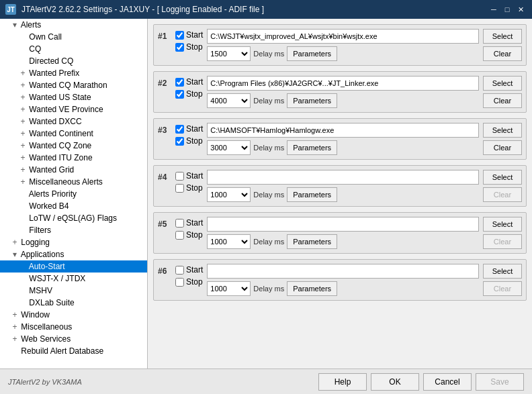  I want to click on select-button-6: Select, so click(502, 271).